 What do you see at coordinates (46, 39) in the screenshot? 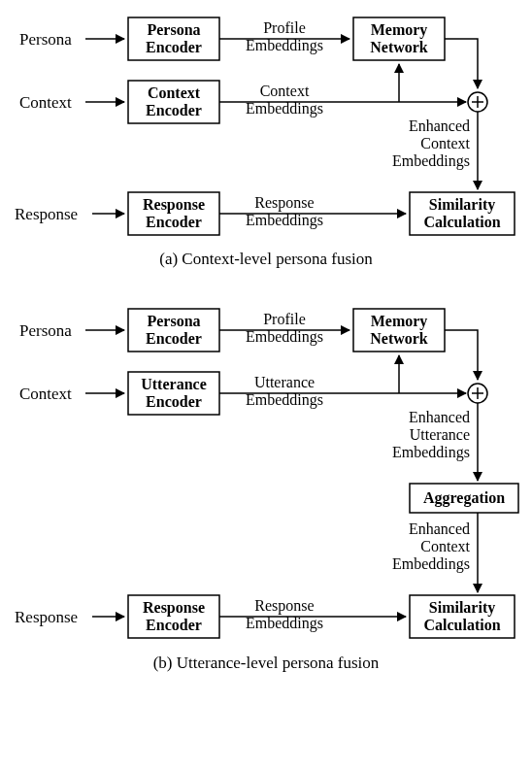
I see `input-persona-a: Persona` at bounding box center [46, 39].